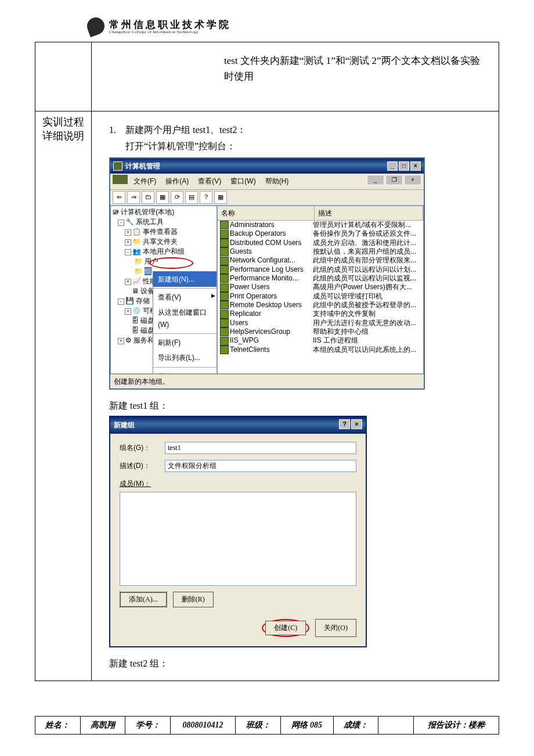 The height and width of the screenshot is (756, 534). Describe the element at coordinates (143, 301) in the screenshot. I see `tree-storage: 存储` at that location.